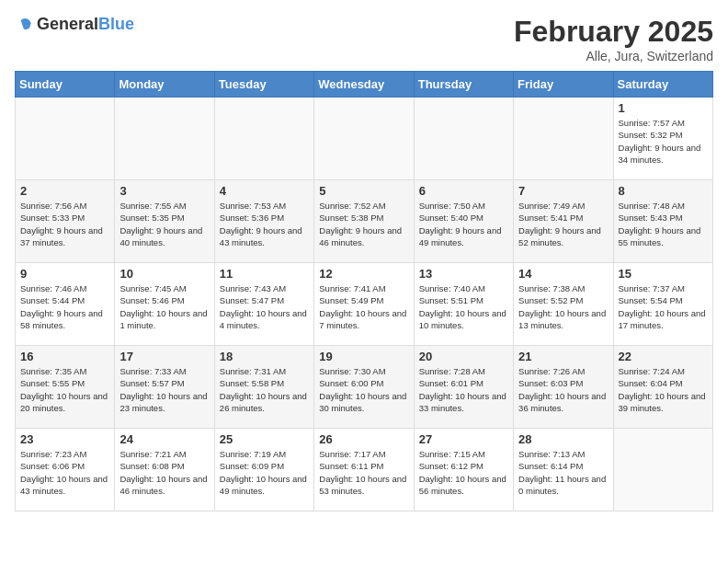 This screenshot has height=563, width=728. What do you see at coordinates (364, 39) in the screenshot?
I see `page-header: GeneralBlue February 2025 Alle, Jura, Sw…` at bounding box center [364, 39].